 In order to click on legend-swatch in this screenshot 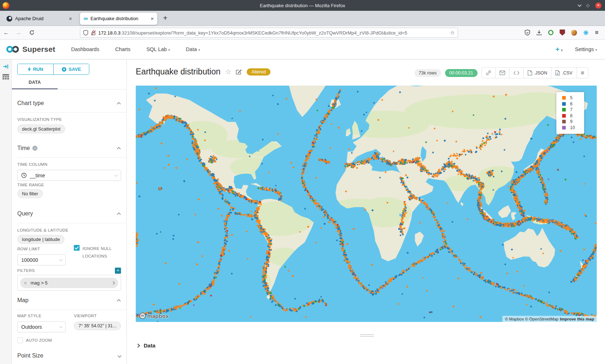, I will do `click(564, 104)`.